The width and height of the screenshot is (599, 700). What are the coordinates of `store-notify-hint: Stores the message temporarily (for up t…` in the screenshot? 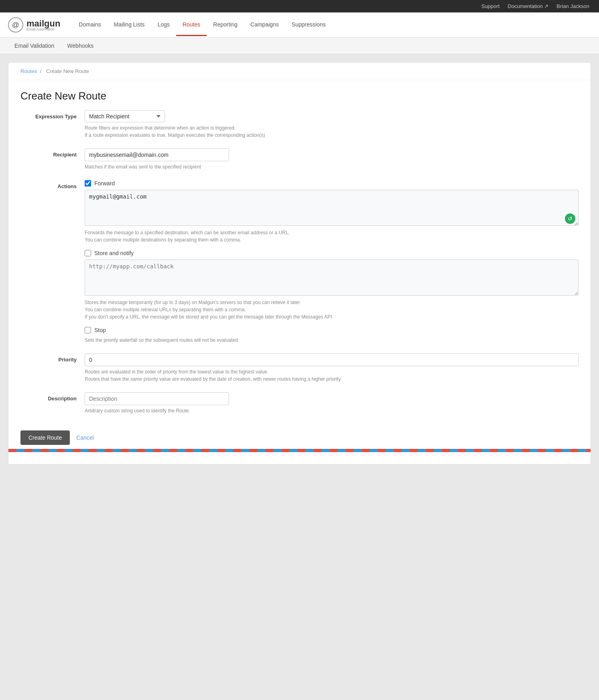 It's located at (331, 310).